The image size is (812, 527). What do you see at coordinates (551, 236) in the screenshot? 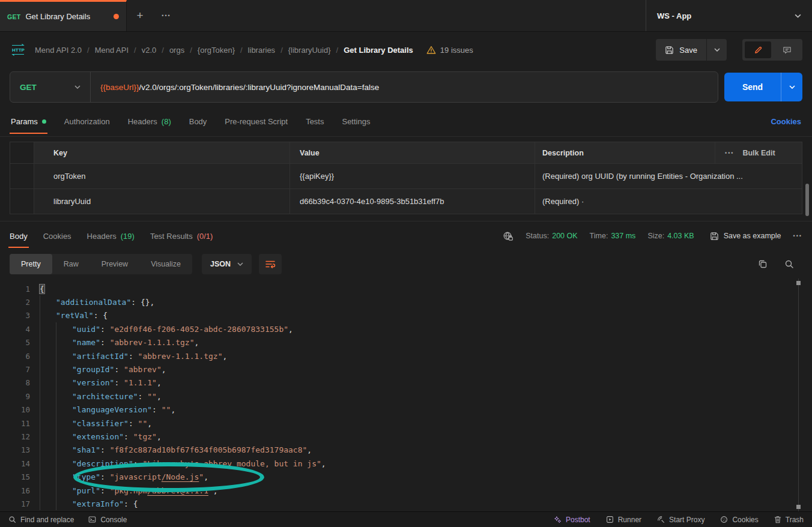
I see `status-indicator: Status: 200 OK` at bounding box center [551, 236].